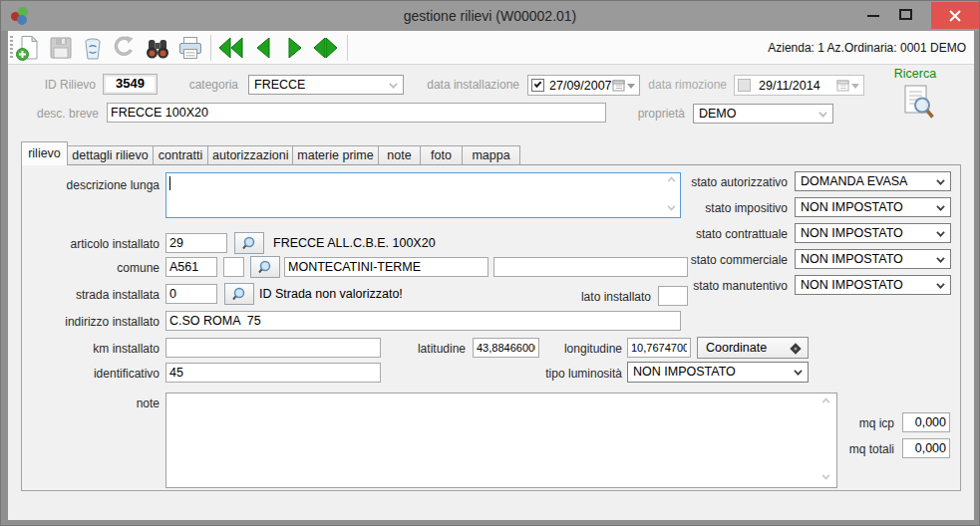 The height and width of the screenshot is (526, 980). What do you see at coordinates (873, 207) in the screenshot?
I see `stato-impositivo-dropdown: NON IMPOSTATO` at bounding box center [873, 207].